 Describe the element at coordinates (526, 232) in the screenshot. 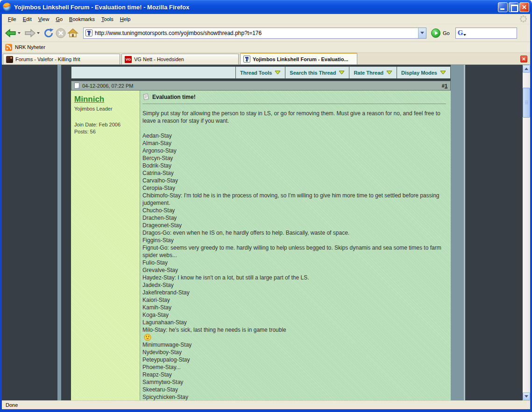

I see `vertical-scrollbar` at that location.